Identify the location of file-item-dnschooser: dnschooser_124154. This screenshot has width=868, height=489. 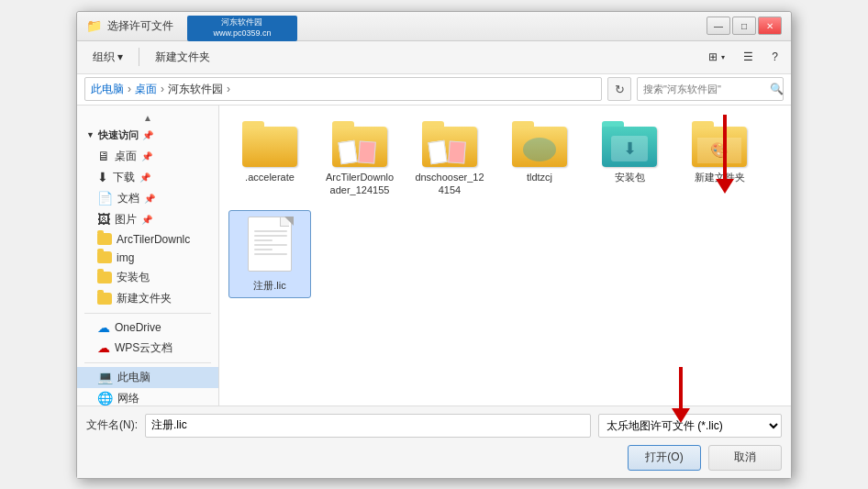
(450, 160).